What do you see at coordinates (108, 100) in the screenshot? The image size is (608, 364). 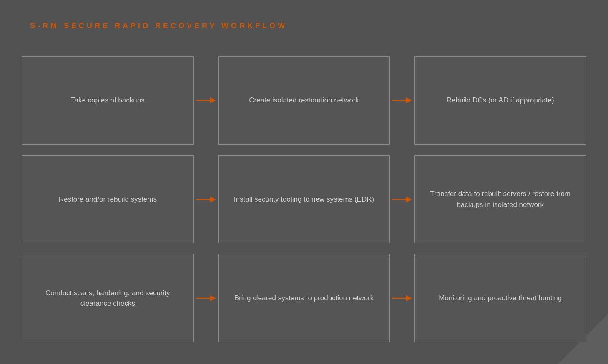 I see `workflow-cell-1: Take copies of backups` at bounding box center [108, 100].